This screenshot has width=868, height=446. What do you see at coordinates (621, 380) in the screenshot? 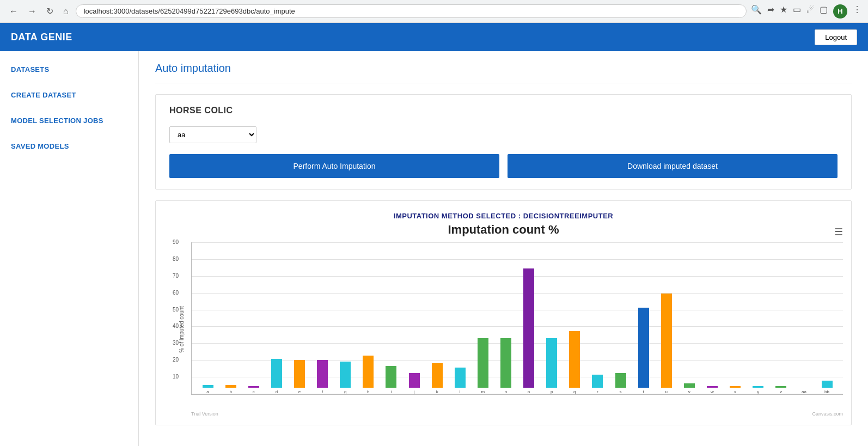
I see `bar-s` at bounding box center [621, 380].